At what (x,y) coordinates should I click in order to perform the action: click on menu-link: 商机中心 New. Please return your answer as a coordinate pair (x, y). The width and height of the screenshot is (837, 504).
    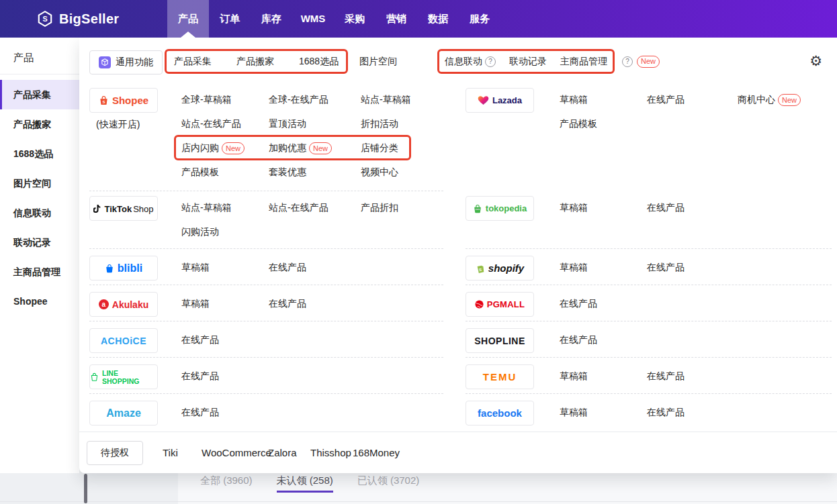
    Looking at the image, I should click on (785, 100).